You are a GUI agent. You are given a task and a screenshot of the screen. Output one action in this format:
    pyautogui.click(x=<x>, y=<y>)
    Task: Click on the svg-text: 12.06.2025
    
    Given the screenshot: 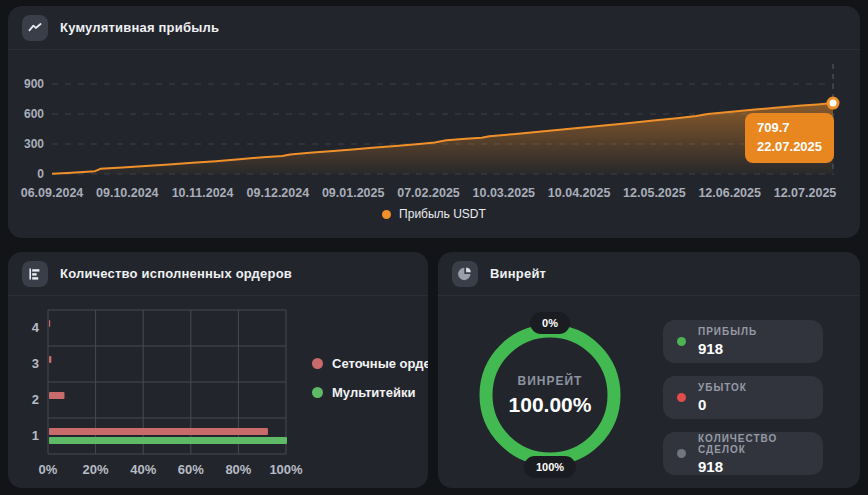 What is the action you would take?
    pyautogui.click(x=730, y=193)
    